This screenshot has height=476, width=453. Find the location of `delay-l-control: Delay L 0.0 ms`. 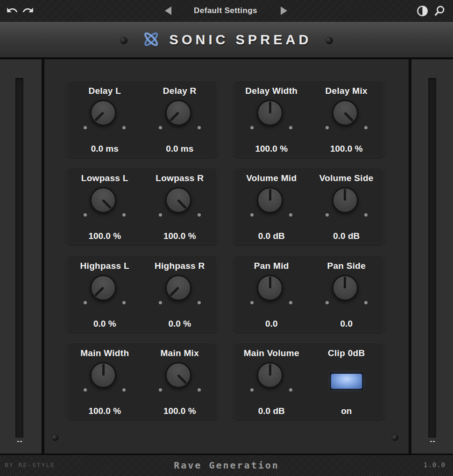

delay-l-control: Delay L 0.0 ms is located at coordinates (105, 119).